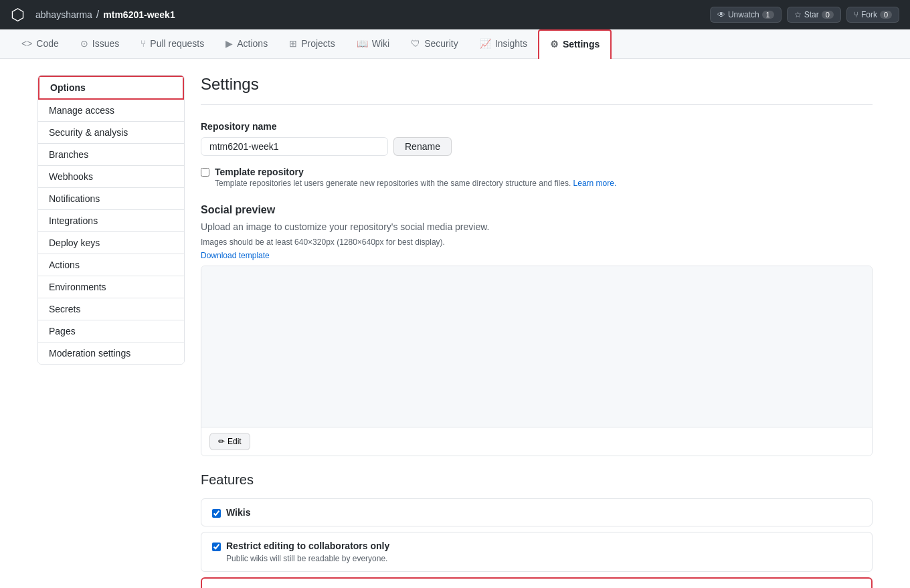  I want to click on unwatch-button: 👁 Unwatch 1, so click(745, 15).